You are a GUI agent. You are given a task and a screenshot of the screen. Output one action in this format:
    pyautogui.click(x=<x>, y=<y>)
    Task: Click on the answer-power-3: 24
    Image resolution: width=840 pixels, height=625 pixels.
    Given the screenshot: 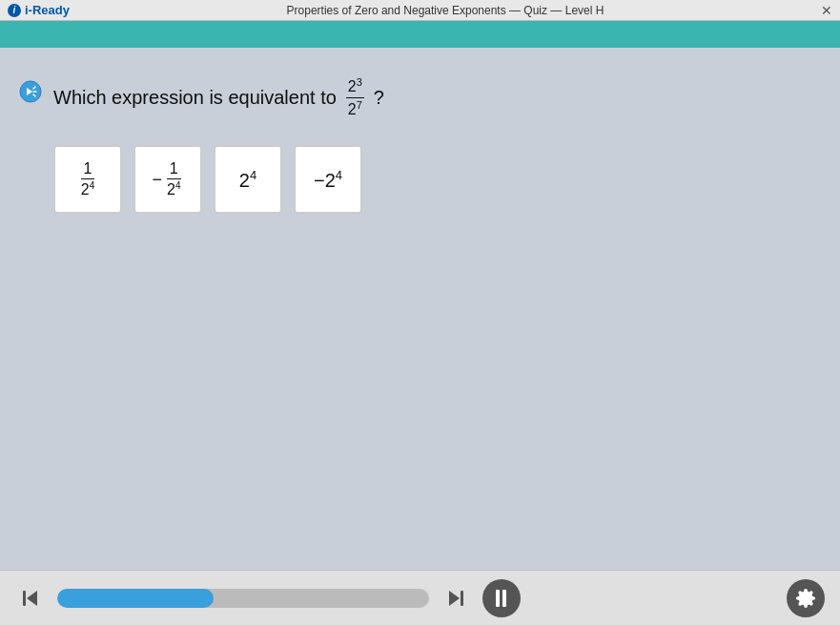 What is the action you would take?
    pyautogui.click(x=248, y=179)
    